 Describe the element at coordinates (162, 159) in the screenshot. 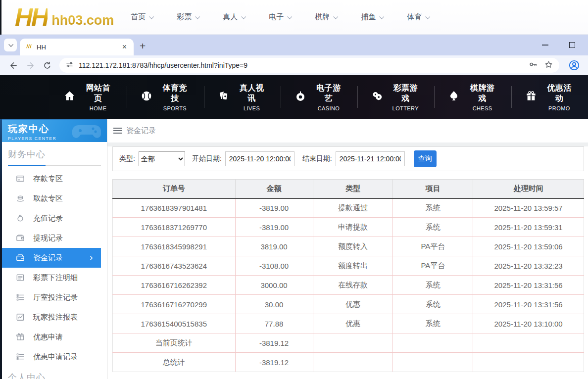

I see `type-select: 全部` at that location.